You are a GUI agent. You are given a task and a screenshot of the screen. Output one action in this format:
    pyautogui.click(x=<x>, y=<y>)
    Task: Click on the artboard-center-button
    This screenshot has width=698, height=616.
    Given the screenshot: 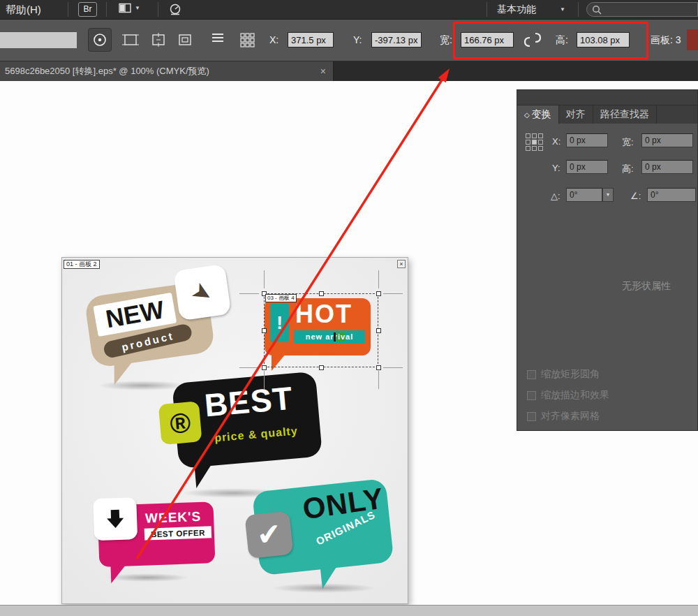 What is the action you would take?
    pyautogui.click(x=158, y=40)
    